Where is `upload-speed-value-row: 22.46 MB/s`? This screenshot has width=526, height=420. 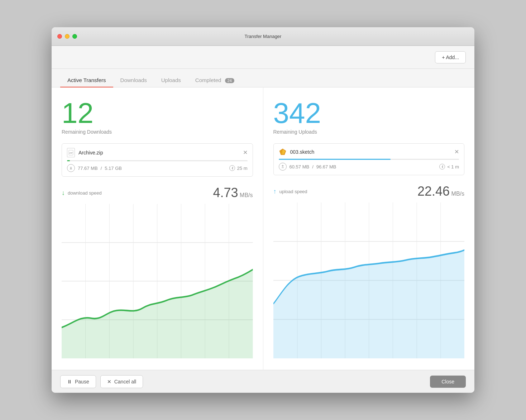 upload-speed-value-row: 22.46 MB/s is located at coordinates (441, 191).